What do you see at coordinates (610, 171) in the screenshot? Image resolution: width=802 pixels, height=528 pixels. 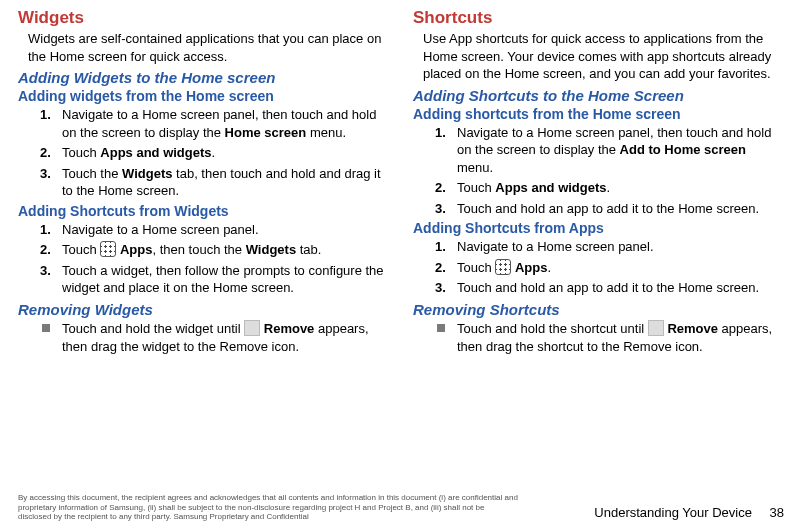 I see `adding-shortcuts-home-steps: 1. Navigate to a Home screen panel, then…` at bounding box center [610, 171].